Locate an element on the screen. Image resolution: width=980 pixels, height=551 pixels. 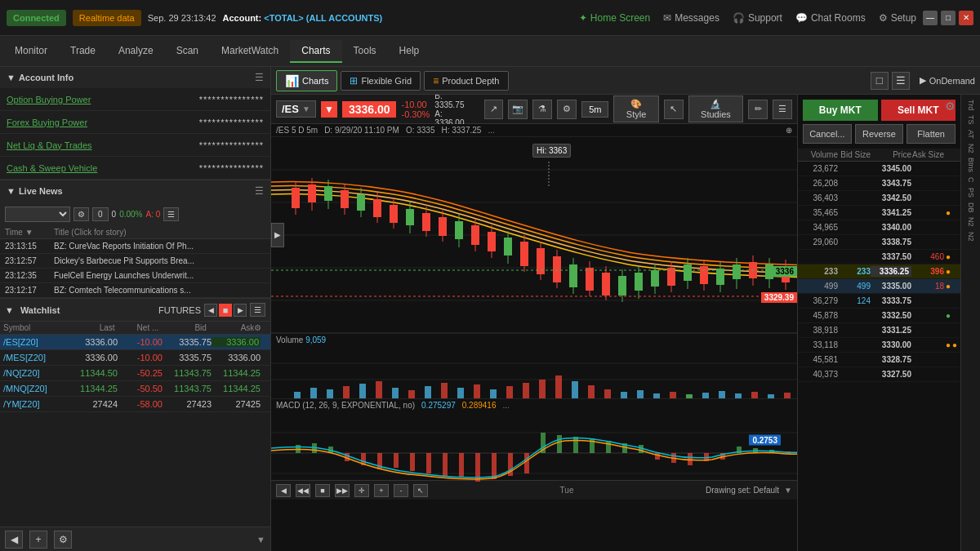
sp-trd: Trd is located at coordinates (971, 104).